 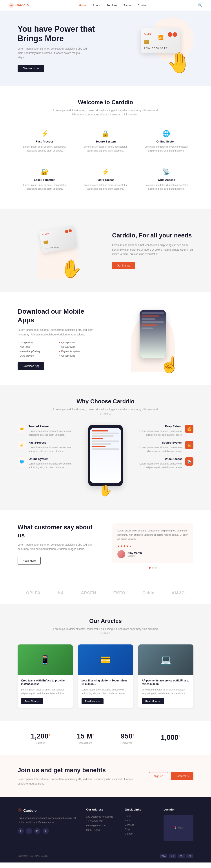 What do you see at coordinates (37, 356) in the screenshot?
I see `app-feature-3: Qura provide` at bounding box center [37, 356].